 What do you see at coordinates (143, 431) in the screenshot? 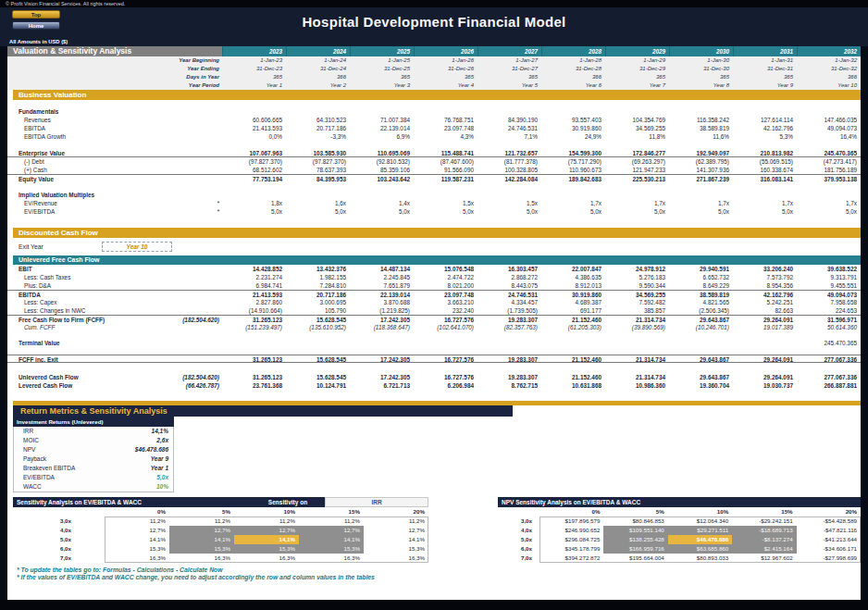
I see `metric-value: 14,1%` at bounding box center [143, 431].